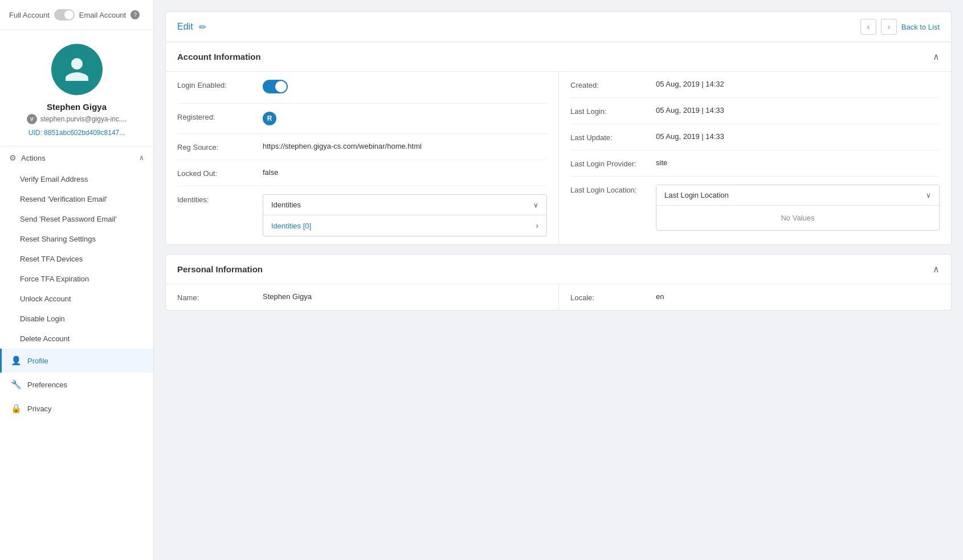 This screenshot has width=963, height=560. What do you see at coordinates (76, 239) in the screenshot?
I see `sidebar-item-reset-sharing: Reset Sharing Settings` at bounding box center [76, 239].